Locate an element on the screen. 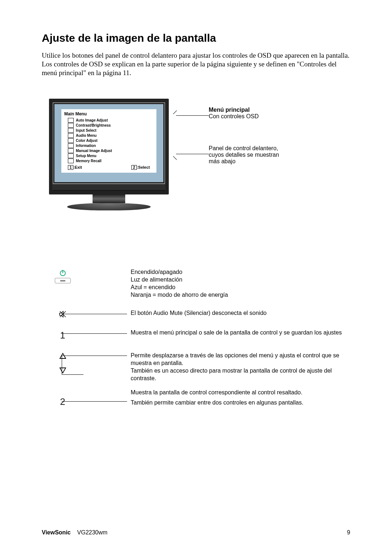 Image resolution: width=392 pixels, height=554 pixels. osd-item: Audio Menu is located at coordinates (86, 136).